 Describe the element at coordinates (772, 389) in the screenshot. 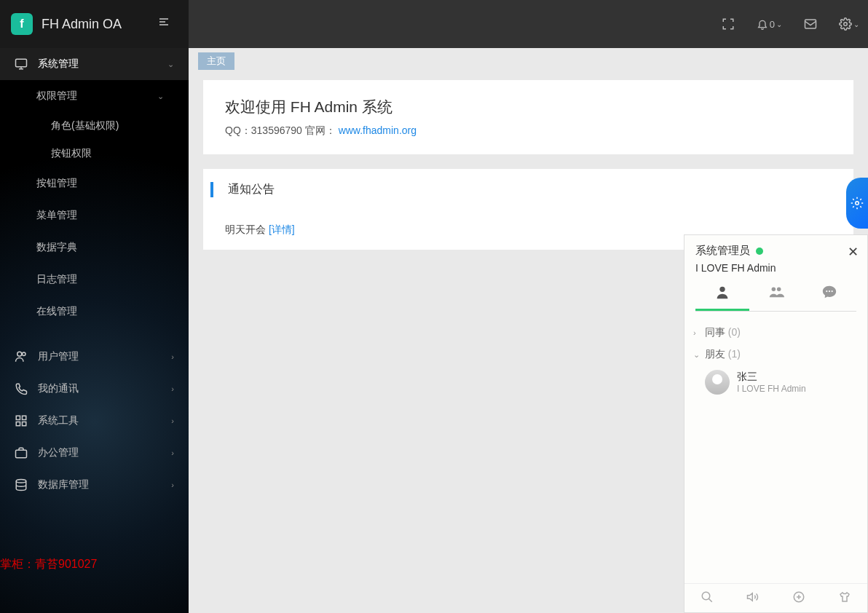

I see `friend-status: I LOVE FH Admin` at that location.